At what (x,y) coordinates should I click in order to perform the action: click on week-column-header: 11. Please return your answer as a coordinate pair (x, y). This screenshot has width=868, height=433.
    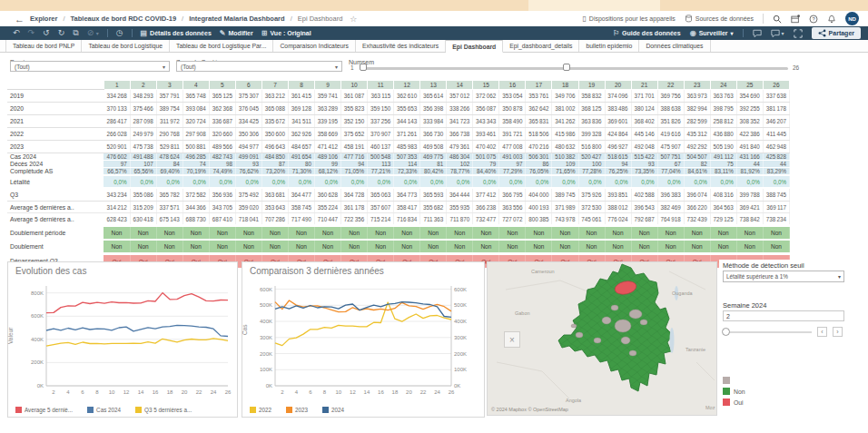
    Looking at the image, I should click on (381, 85).